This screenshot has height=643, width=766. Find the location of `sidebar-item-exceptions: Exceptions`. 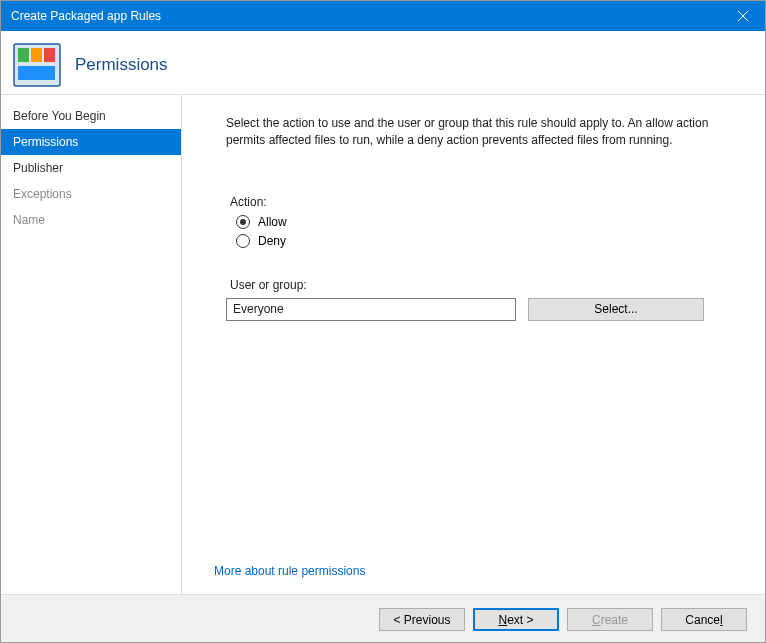

sidebar-item-exceptions: Exceptions is located at coordinates (91, 194).